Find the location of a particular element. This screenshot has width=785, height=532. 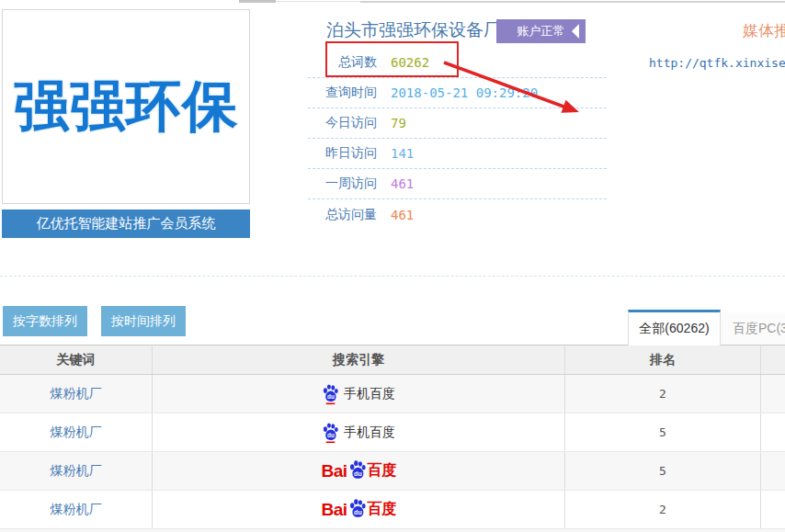

column-header-keyword: 关键词 is located at coordinates (76, 360).